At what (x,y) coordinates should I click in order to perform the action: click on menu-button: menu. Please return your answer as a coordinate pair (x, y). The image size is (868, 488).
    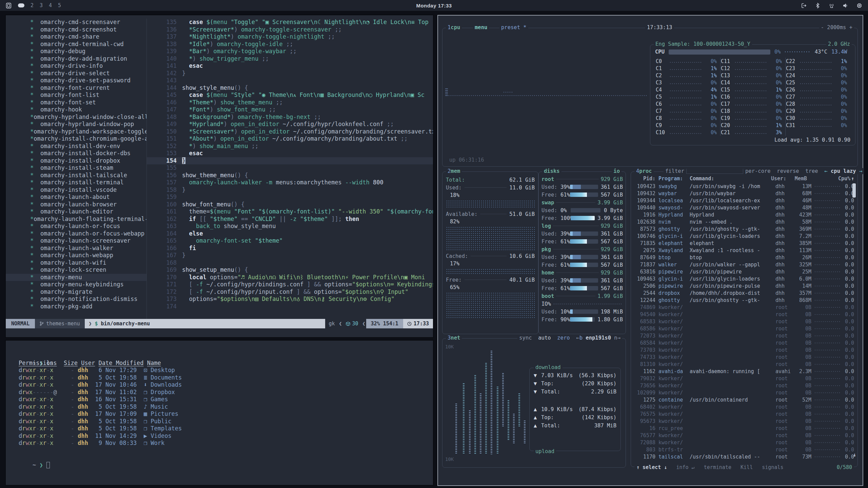
    Looking at the image, I should click on (481, 27).